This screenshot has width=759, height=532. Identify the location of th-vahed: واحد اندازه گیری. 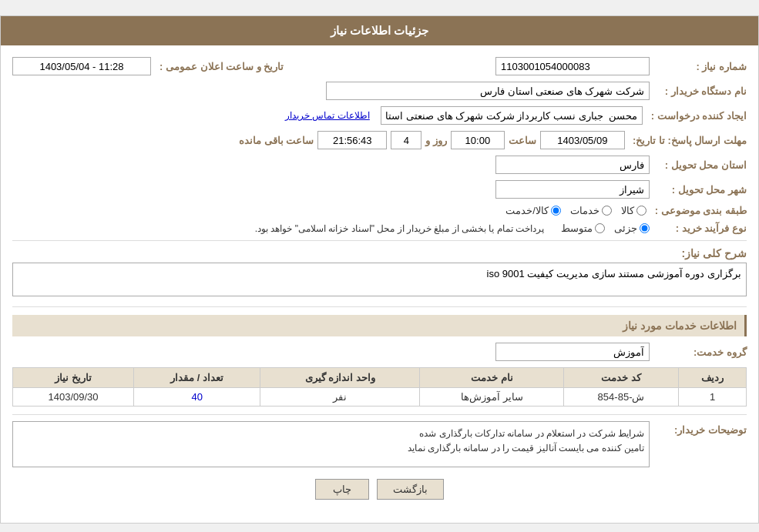
(341, 378).